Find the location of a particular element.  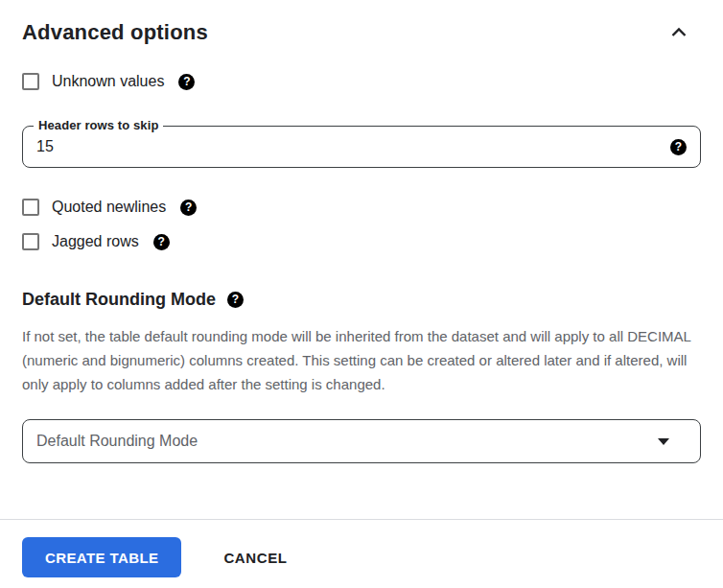

unknown-values-checkbox is located at coordinates (31, 82).